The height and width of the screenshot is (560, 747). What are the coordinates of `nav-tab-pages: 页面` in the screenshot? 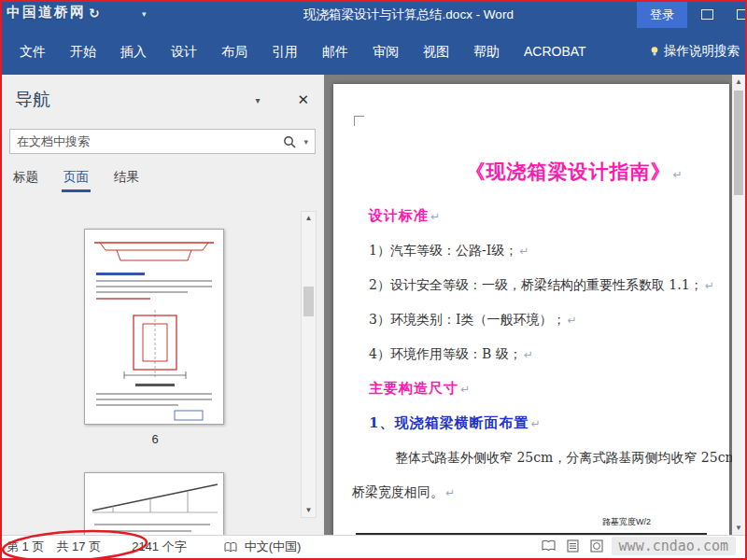 It's located at (77, 181).